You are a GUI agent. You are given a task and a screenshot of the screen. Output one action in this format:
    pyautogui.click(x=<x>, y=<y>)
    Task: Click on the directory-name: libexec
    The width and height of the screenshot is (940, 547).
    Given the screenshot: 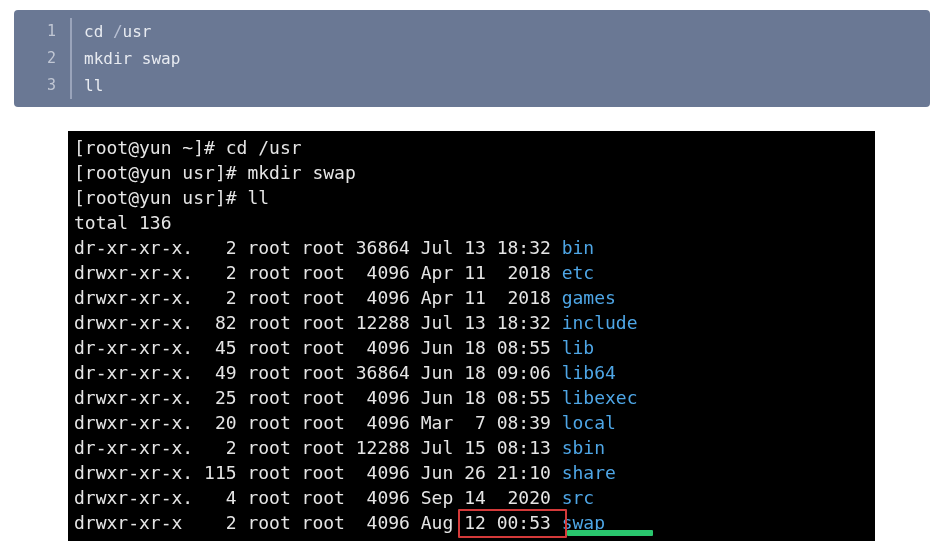 What is the action you would take?
    pyautogui.click(x=600, y=398)
    